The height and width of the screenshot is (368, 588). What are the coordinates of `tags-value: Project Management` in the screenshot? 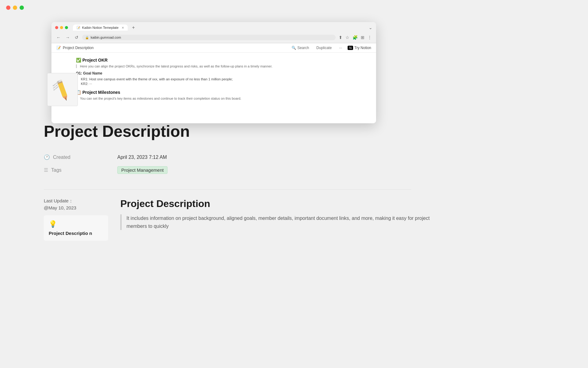 It's located at (142, 170).